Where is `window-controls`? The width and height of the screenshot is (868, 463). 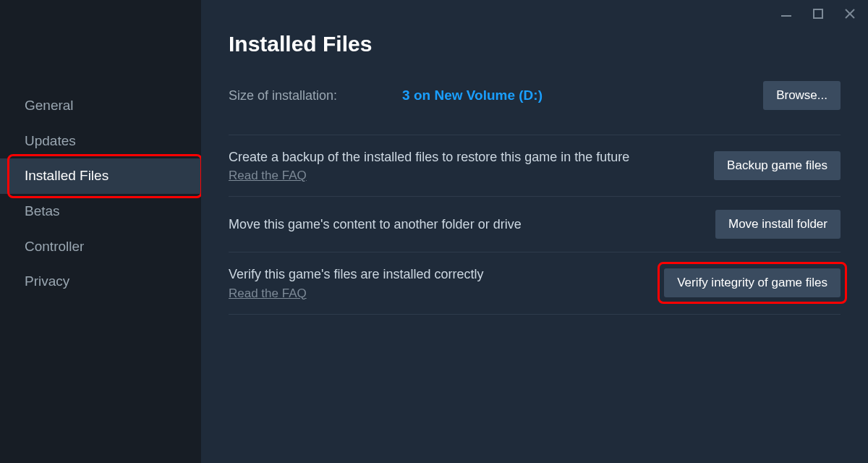 window-controls is located at coordinates (818, 14).